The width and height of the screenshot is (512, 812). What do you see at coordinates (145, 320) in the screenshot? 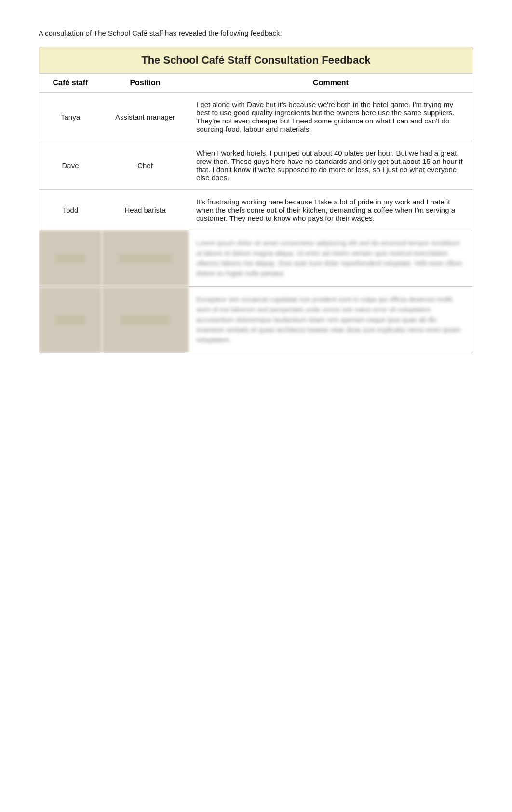
I see `cell-position: █████` at bounding box center [145, 320].